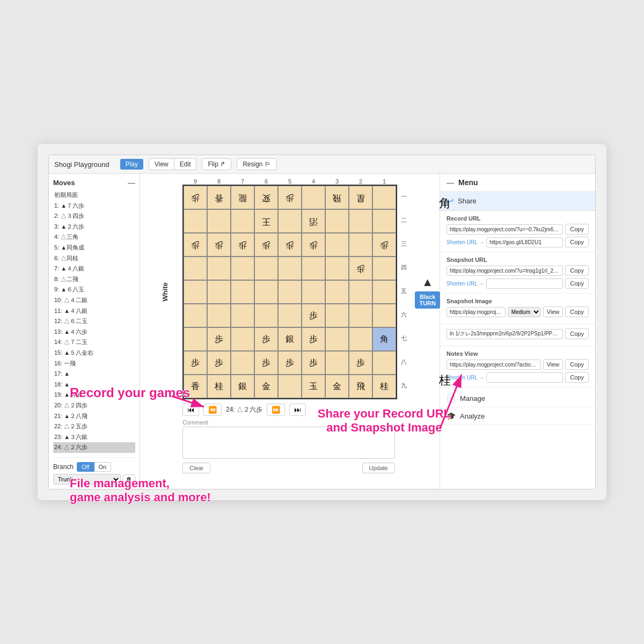 The height and width of the screenshot is (644, 644). Describe the element at coordinates (94, 406) in the screenshot. I see `list-item: 20: △２四歩` at that location.